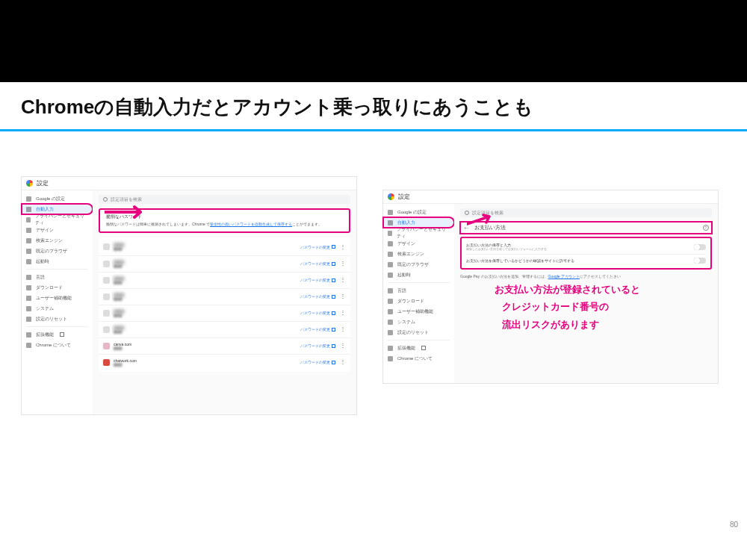  What do you see at coordinates (580, 261) in the screenshot?
I see `toggle-title: お支払い方法を保存しているかどうかの確認をサイトに許可する` at bounding box center [580, 261].